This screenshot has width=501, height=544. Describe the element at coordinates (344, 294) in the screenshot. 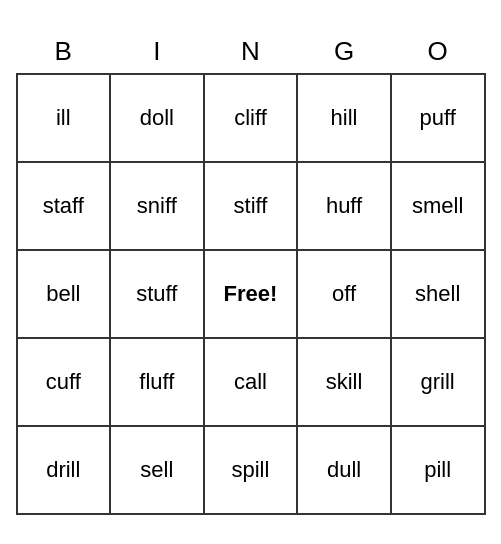

I see `cell-r2-c3: off` at that location.